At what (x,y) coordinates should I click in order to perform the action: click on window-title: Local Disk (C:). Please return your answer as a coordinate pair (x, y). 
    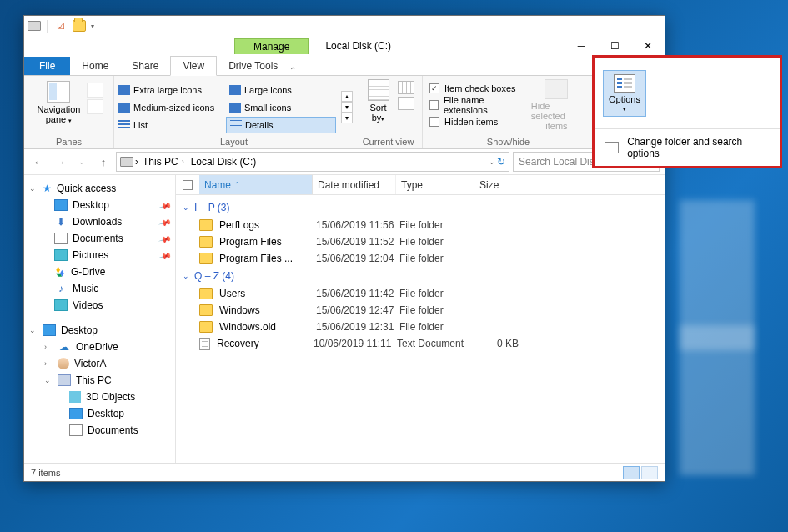
    Looking at the image, I should click on (437, 46).